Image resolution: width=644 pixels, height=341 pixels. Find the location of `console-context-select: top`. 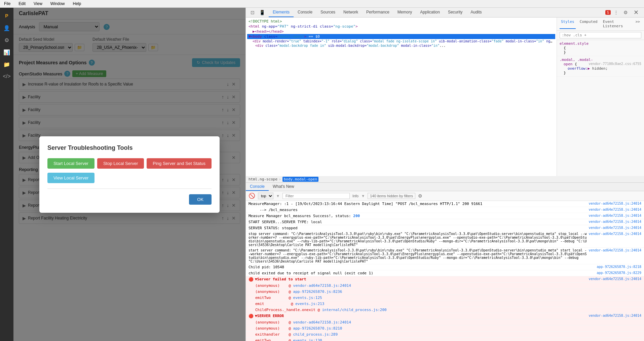

console-context-select: top is located at coordinates (266, 196).